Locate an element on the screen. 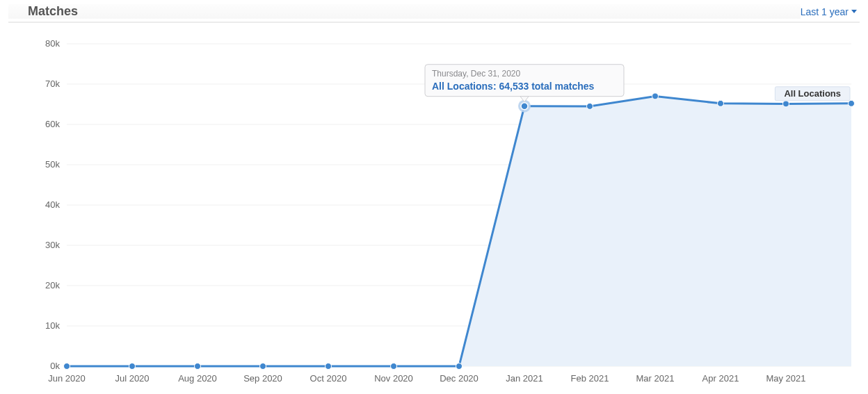 The width and height of the screenshot is (868, 394). svg-text: Jul 2020 is located at coordinates (132, 378).